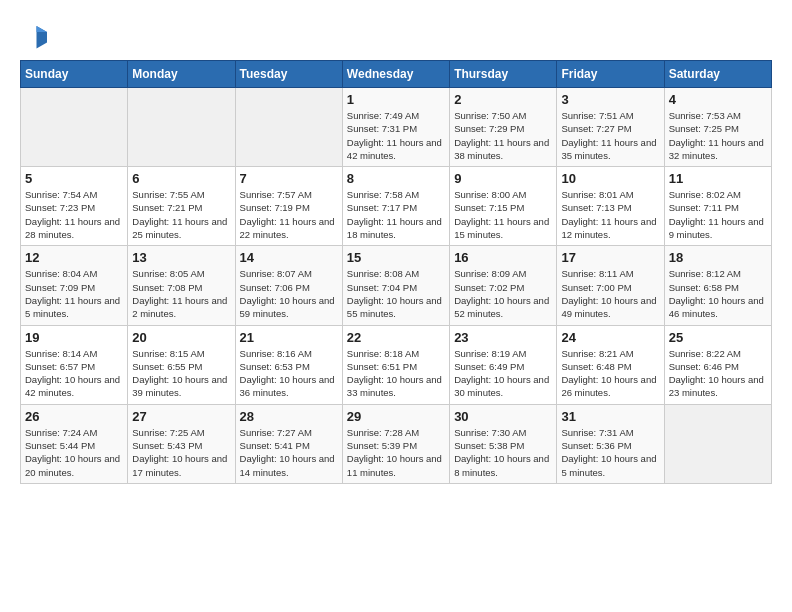  Describe the element at coordinates (289, 374) in the screenshot. I see `day-info: Sunrise: 8:16 AM Sunset: 6:53 PM Dayligh…` at that location.